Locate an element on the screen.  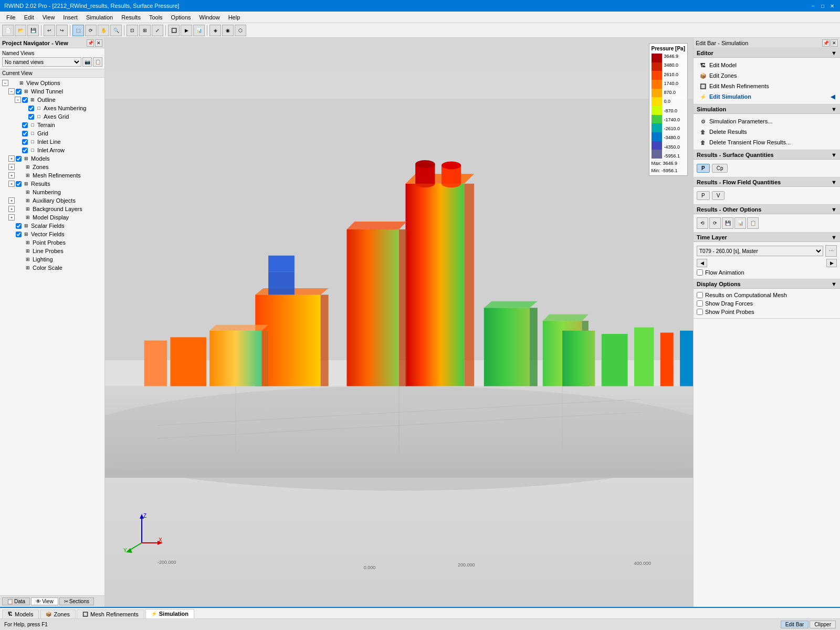
tab-simulation: ⚡ Simulation is located at coordinates (170, 614).